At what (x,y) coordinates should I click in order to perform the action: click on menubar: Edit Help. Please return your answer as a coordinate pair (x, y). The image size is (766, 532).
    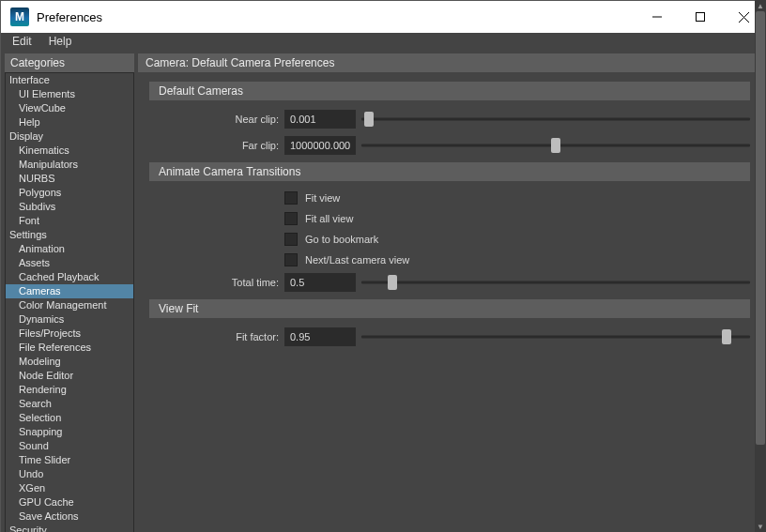
    Looking at the image, I should click on (383, 41).